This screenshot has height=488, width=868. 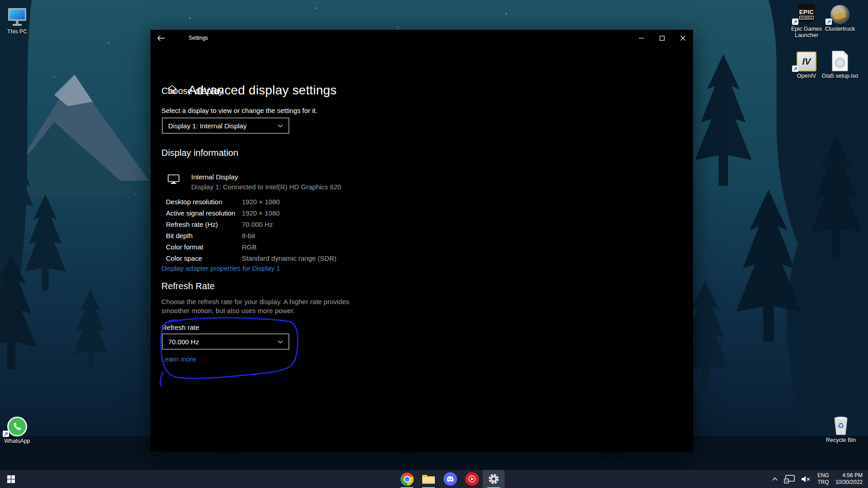 What do you see at coordinates (840, 76) in the screenshot?
I see `desktop-icon-label: Gta5 setup.iso` at bounding box center [840, 76].